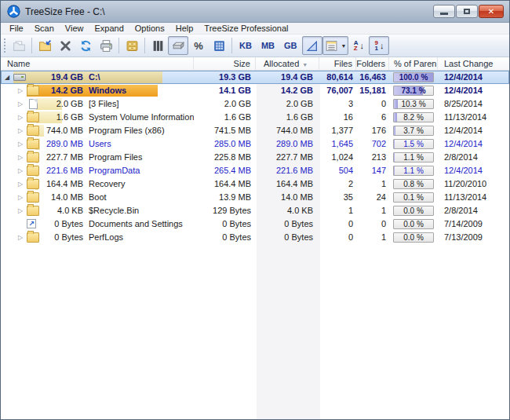  I want to click on hard-drive-icon, so click(179, 46).